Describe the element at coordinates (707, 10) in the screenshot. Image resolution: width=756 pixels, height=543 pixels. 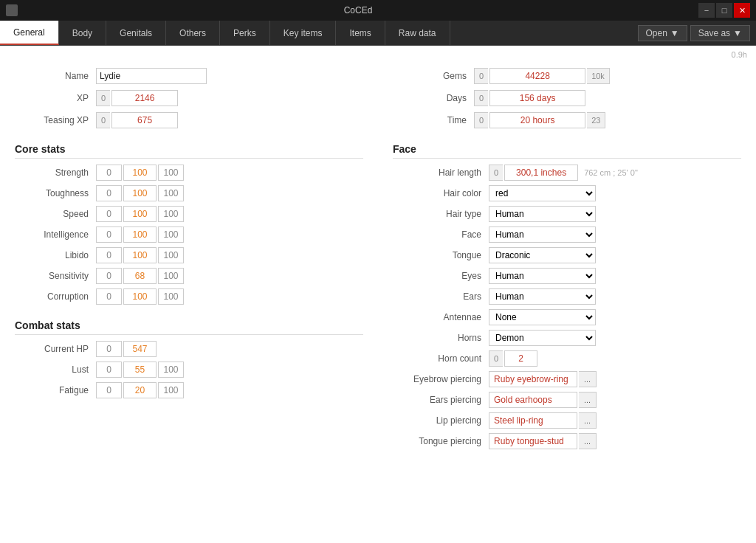
I see `minimize-button: −` at that location.